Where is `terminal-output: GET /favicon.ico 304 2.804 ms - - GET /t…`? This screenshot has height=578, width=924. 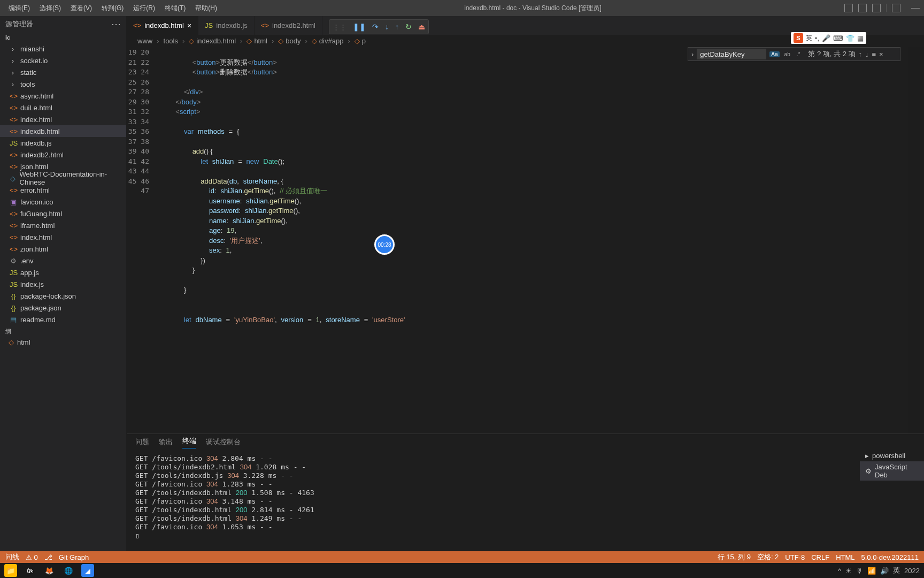
terminal-output: GET /favicon.ico 304 2.804 ms - - GET /t… is located at coordinates (525, 497).